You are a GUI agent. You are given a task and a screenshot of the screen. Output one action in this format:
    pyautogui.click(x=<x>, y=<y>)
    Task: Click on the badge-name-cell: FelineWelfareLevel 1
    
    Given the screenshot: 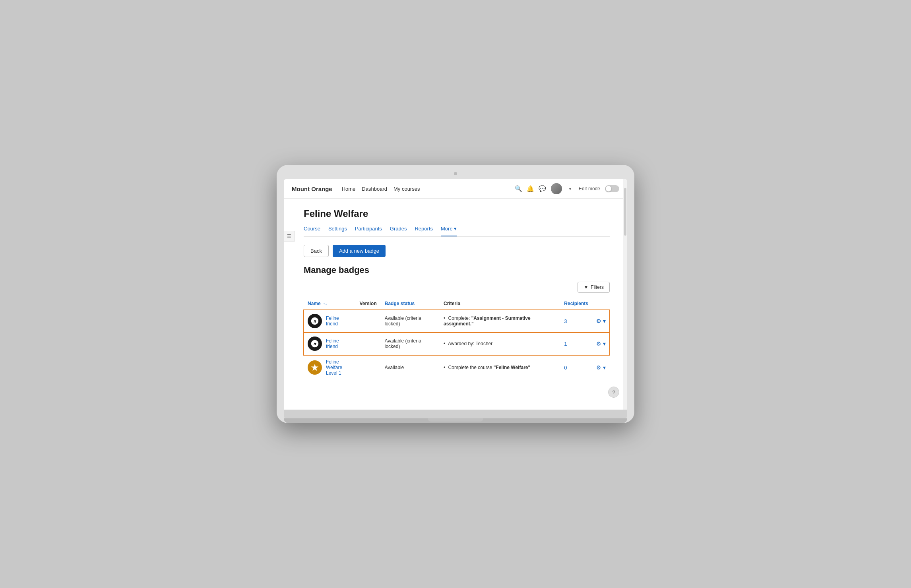 What is the action you would take?
    pyautogui.click(x=330, y=368)
    